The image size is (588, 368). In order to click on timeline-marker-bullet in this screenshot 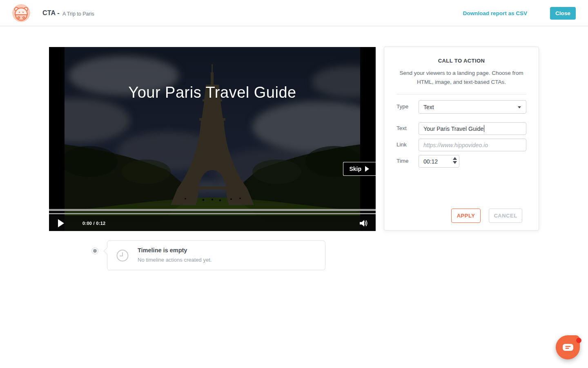, I will do `click(95, 251)`.